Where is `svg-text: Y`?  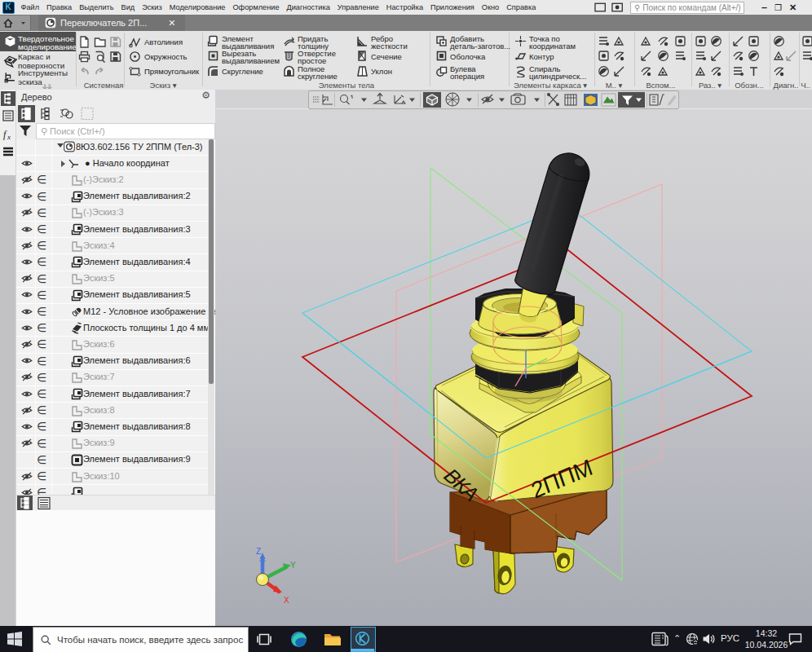
svg-text: Y is located at coordinates (293, 566).